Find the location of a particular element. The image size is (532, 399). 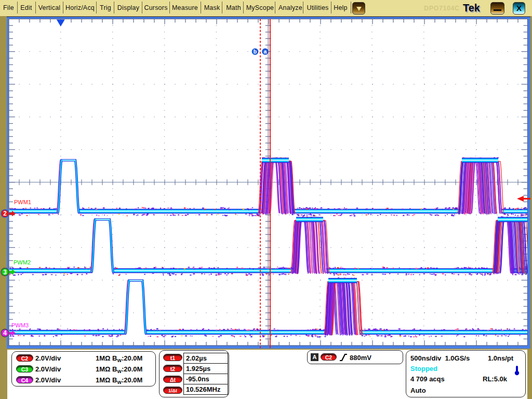

svg-text: 2 is located at coordinates (5, 214).